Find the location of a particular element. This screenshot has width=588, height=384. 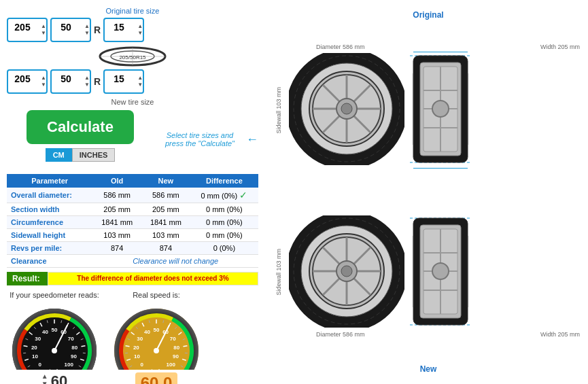

orig-width-bracket-bottom is located at coordinates (440, 169).